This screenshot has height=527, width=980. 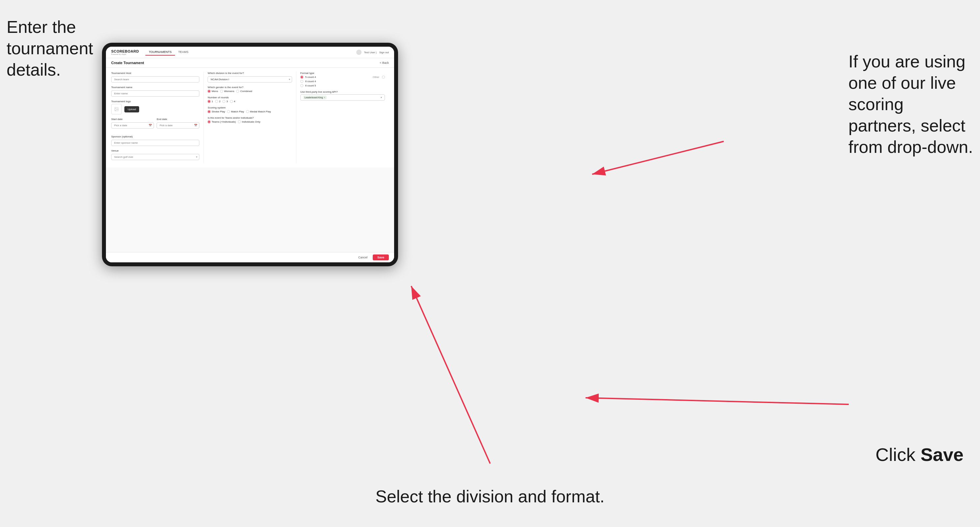 I want to click on teams-radio, so click(x=209, y=122).